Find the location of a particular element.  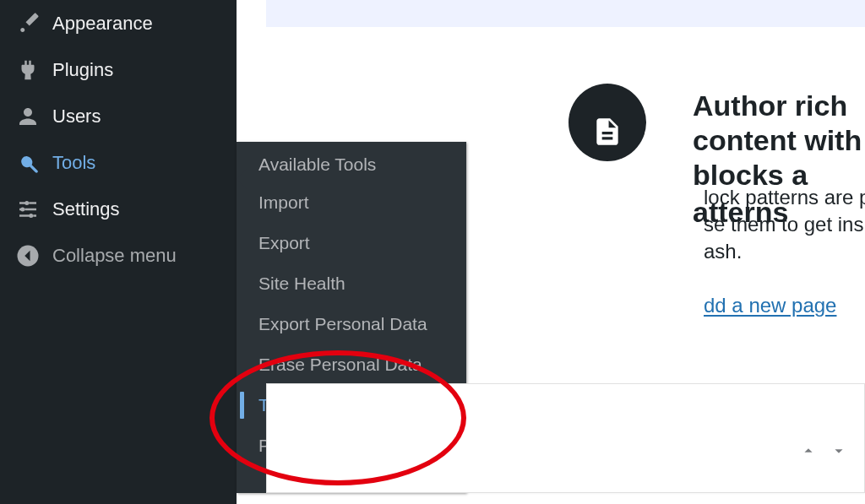

body-text-line: se them to get inspired or create new pa… is located at coordinates (784, 225).